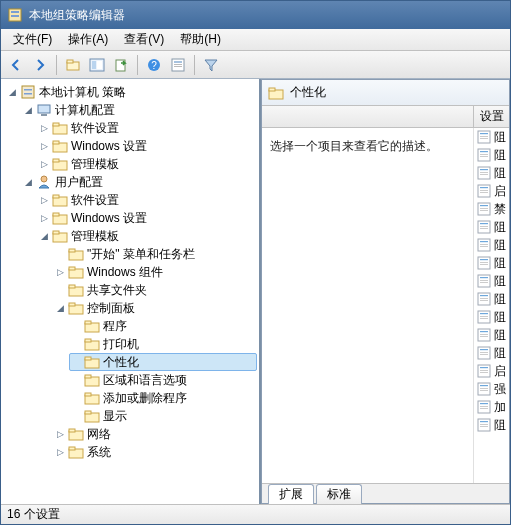 This screenshot has width=511, height=525. Describe the element at coordinates (154, 65) in the screenshot. I see `help-button: ?` at that location.